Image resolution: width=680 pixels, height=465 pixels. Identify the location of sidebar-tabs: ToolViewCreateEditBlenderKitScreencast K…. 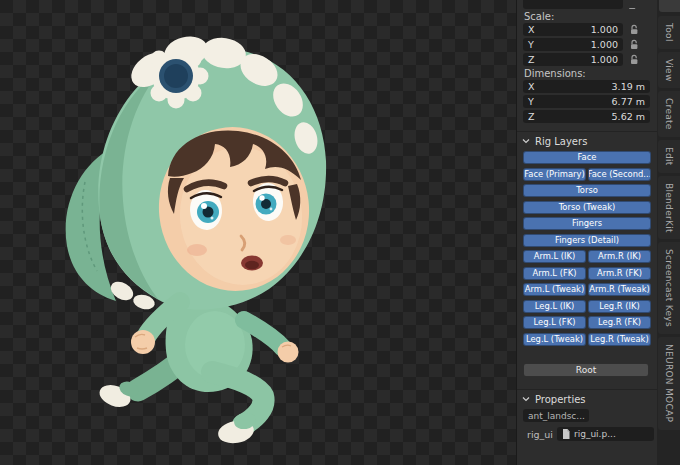
(669, 223).